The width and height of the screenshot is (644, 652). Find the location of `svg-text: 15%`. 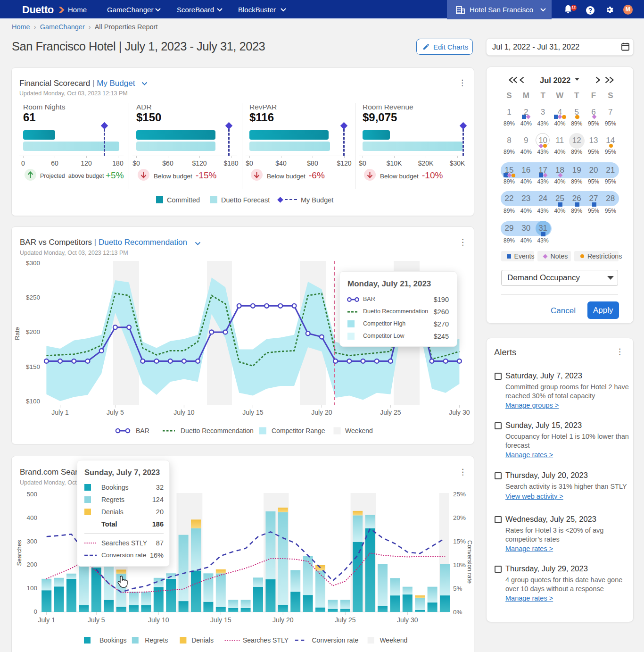

svg-text: 15% is located at coordinates (459, 542).